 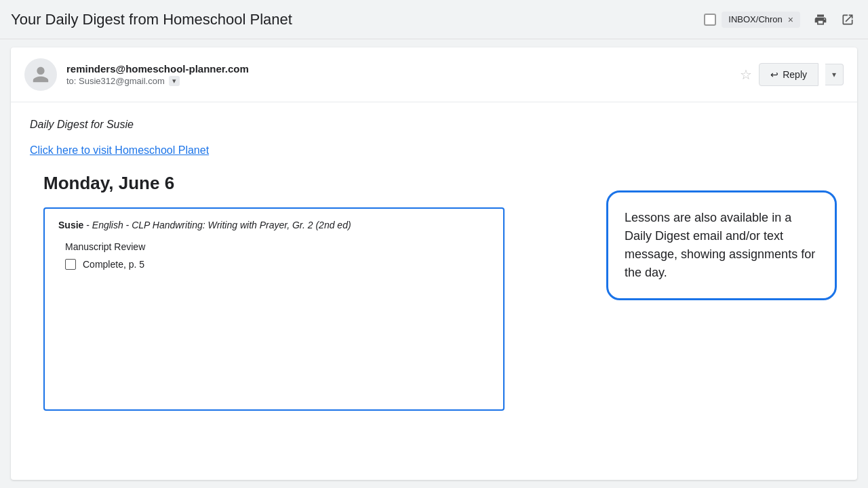 I want to click on star-button: ☆, so click(x=746, y=75).